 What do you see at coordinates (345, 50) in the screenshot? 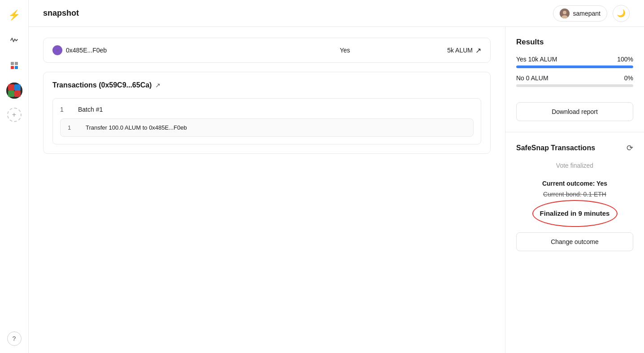
I see `voter-vote: Yes` at bounding box center [345, 50].